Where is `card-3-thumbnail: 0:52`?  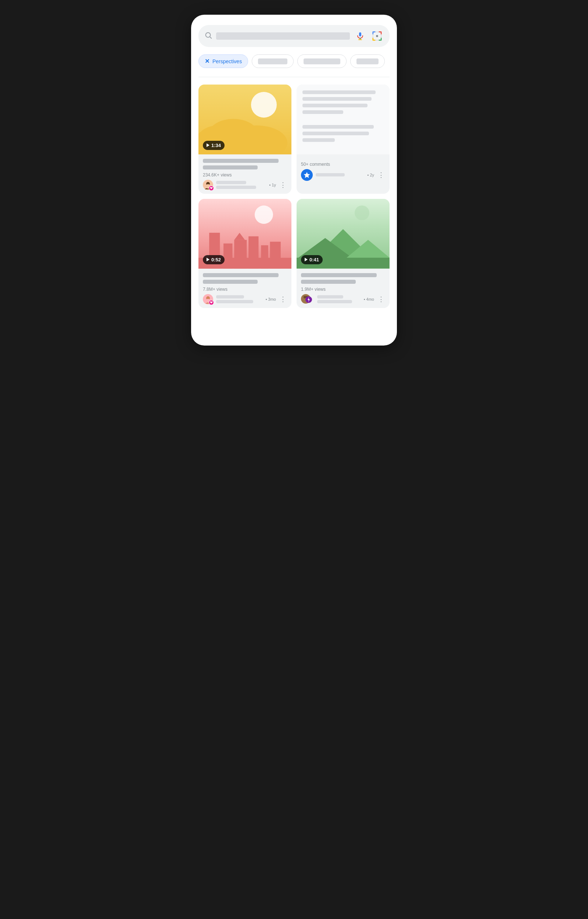 card-3-thumbnail: 0:52 is located at coordinates (245, 234).